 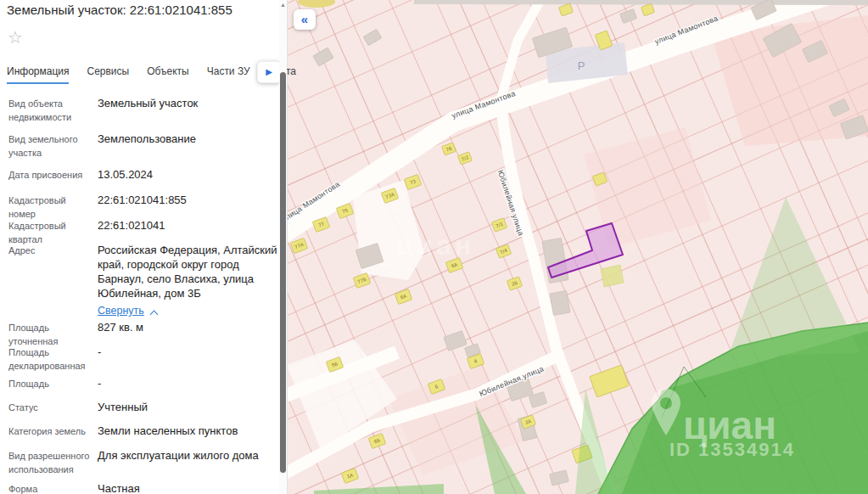 What do you see at coordinates (50, 233) in the screenshot?
I see `field-label: Кадастровый квартал` at bounding box center [50, 233].